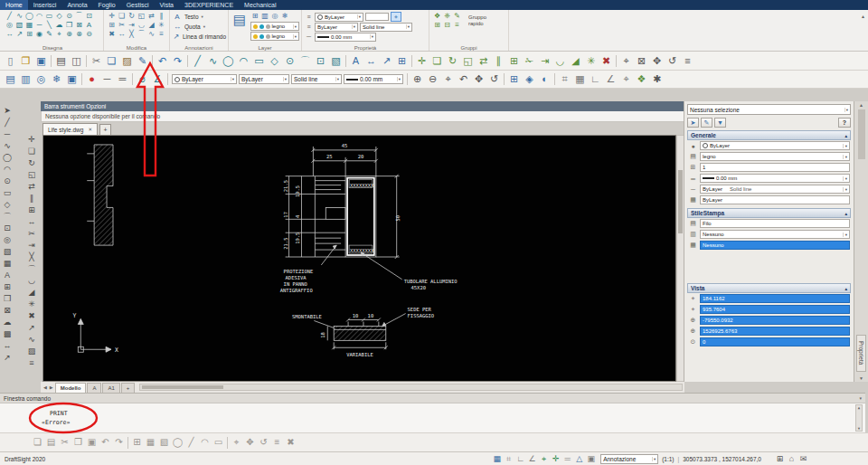 This screenshot has height=465, width=868. What do you see at coordinates (580, 80) in the screenshot?
I see `griglia-icon: ▦` at bounding box center [580, 80].